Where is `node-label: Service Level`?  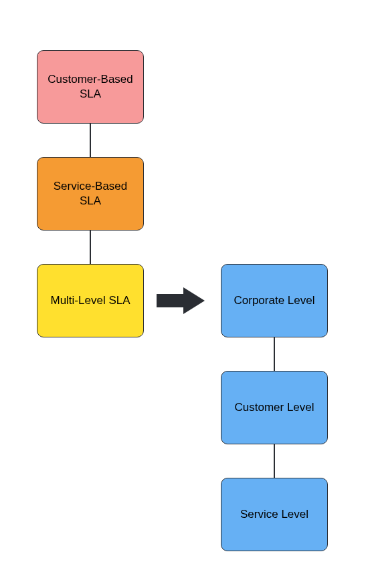 node-label: Service Level is located at coordinates (274, 514).